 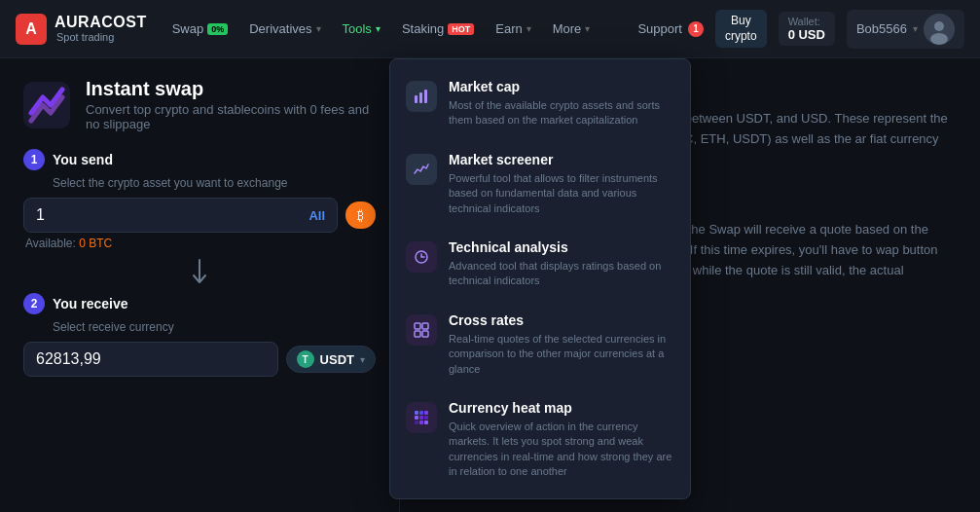 What do you see at coordinates (31, 29) in the screenshot?
I see `logo-icon: A` at bounding box center [31, 29].